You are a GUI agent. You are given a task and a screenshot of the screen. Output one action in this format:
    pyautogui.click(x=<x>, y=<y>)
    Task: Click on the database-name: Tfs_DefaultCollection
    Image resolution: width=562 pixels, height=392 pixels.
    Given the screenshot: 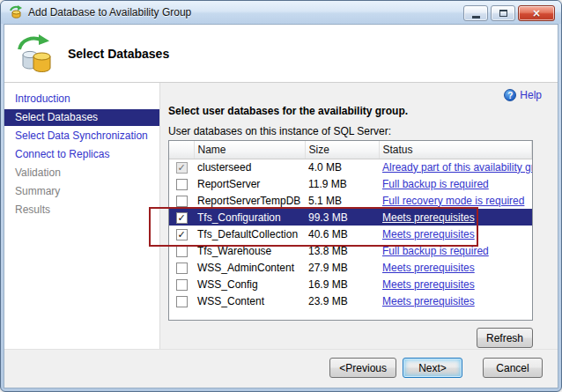 What is the action you would take?
    pyautogui.click(x=249, y=234)
    